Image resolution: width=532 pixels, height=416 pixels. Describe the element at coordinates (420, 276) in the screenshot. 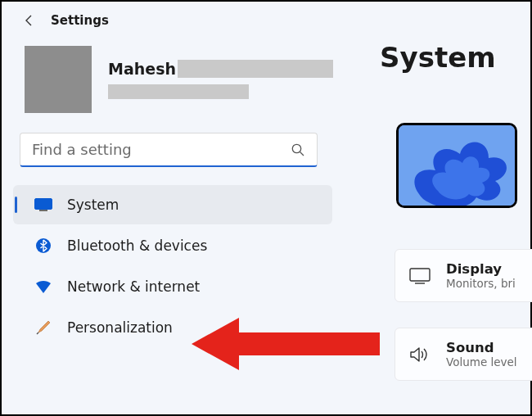

I see `display-icon` at that location.